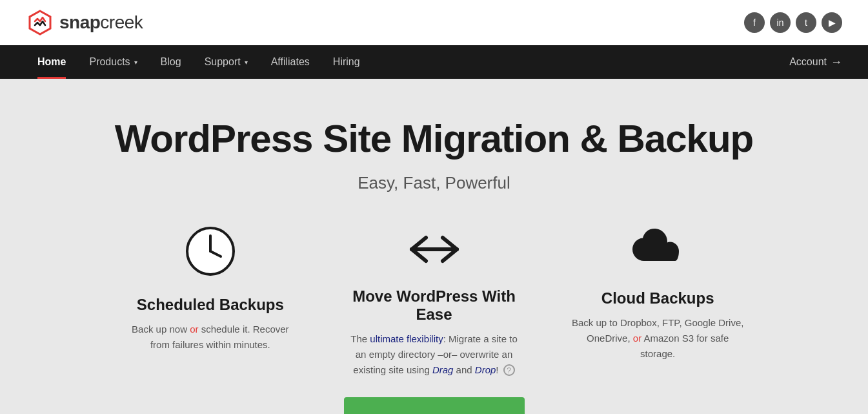 Image resolution: width=868 pixels, height=414 pixels. Describe the element at coordinates (210, 256) in the screenshot. I see `clock-icon` at that location.